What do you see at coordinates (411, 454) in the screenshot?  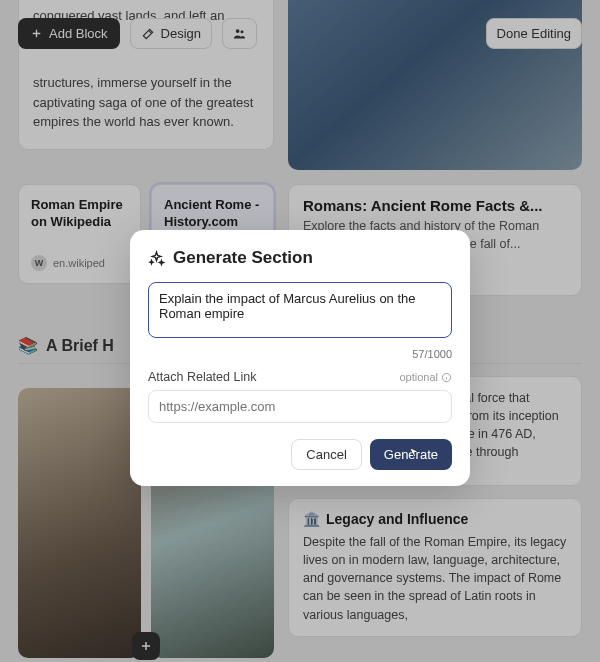 I see `generate-label: Generate` at bounding box center [411, 454].